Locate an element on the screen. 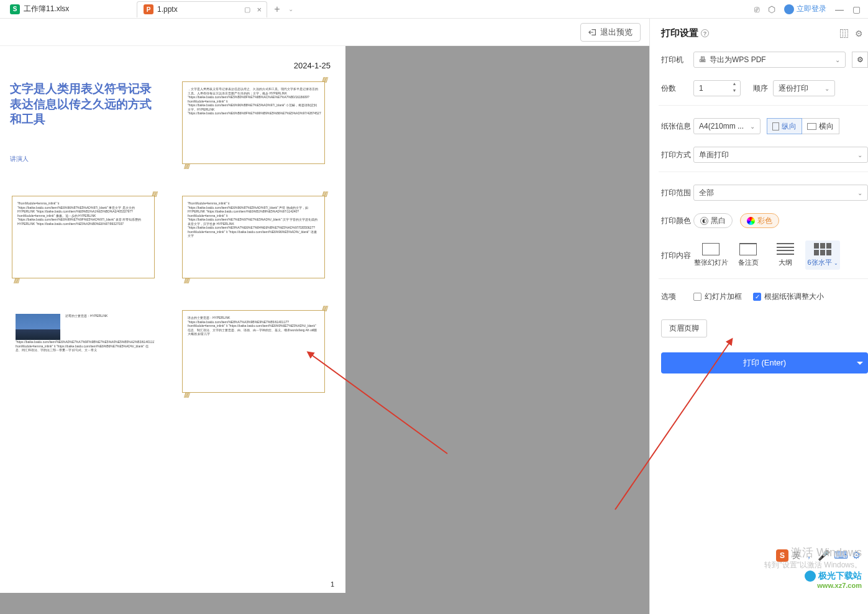  window-icon: ▢ is located at coordinates (247, 10).